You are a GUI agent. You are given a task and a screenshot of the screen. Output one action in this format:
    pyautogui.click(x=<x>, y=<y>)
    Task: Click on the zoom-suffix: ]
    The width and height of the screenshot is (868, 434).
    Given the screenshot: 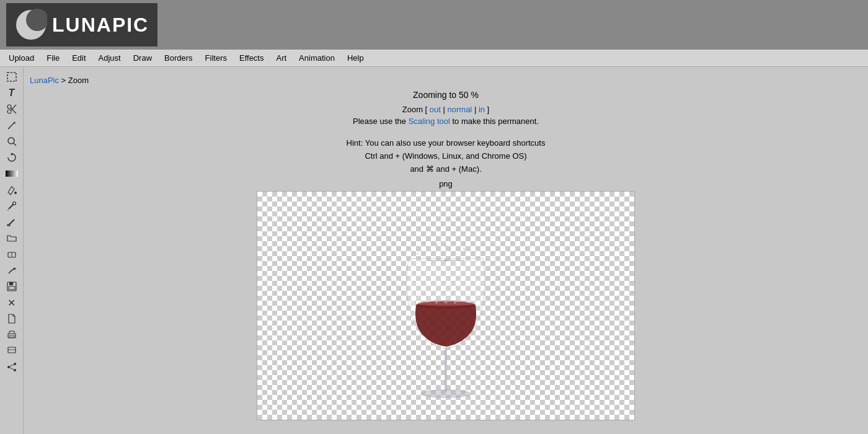 What is the action you would take?
    pyautogui.click(x=487, y=109)
    